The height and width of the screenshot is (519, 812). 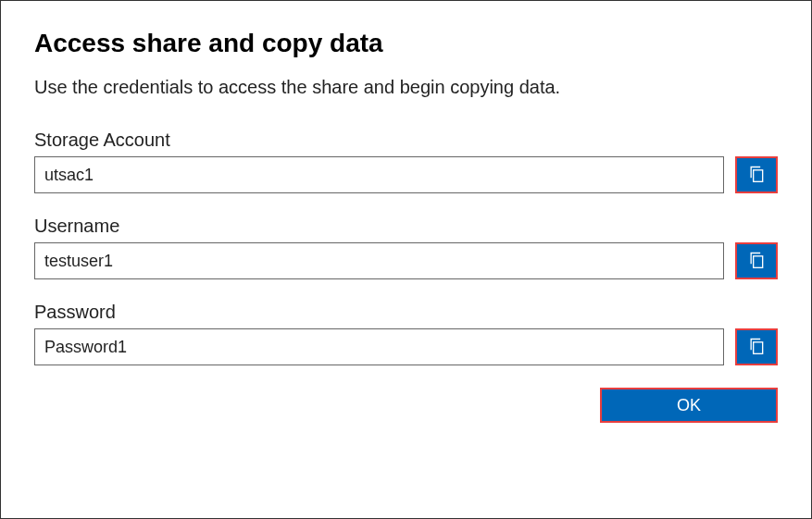 I want to click on username-label: Username, so click(x=406, y=226).